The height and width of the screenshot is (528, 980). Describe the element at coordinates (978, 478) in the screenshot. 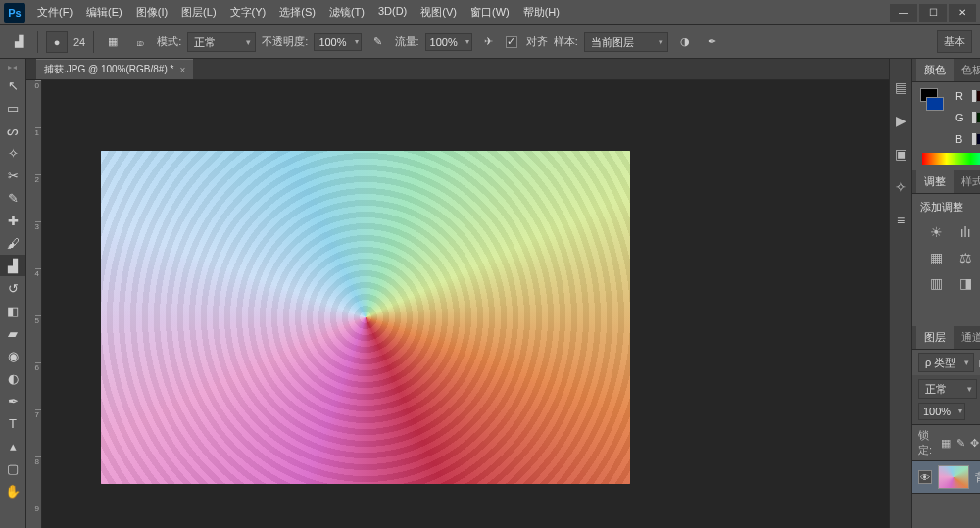

I see `layer-name: 背景` at that location.